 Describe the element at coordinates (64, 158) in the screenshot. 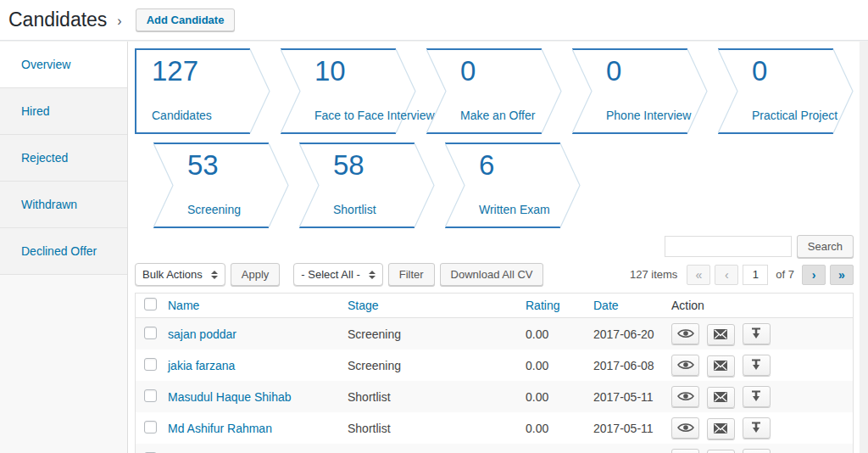

I see `sidebar-item-rejected: Rejected` at that location.